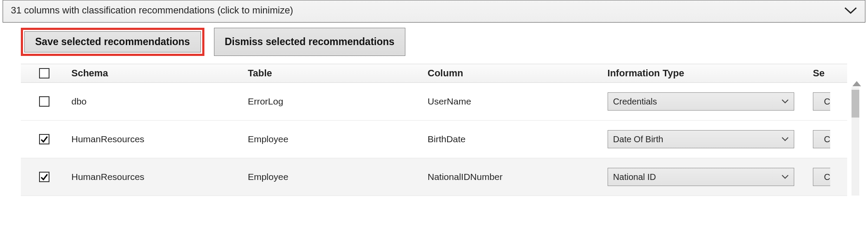 The height and width of the screenshot is (245, 868). What do you see at coordinates (158, 73) in the screenshot?
I see `header-schema: Schema` at bounding box center [158, 73].